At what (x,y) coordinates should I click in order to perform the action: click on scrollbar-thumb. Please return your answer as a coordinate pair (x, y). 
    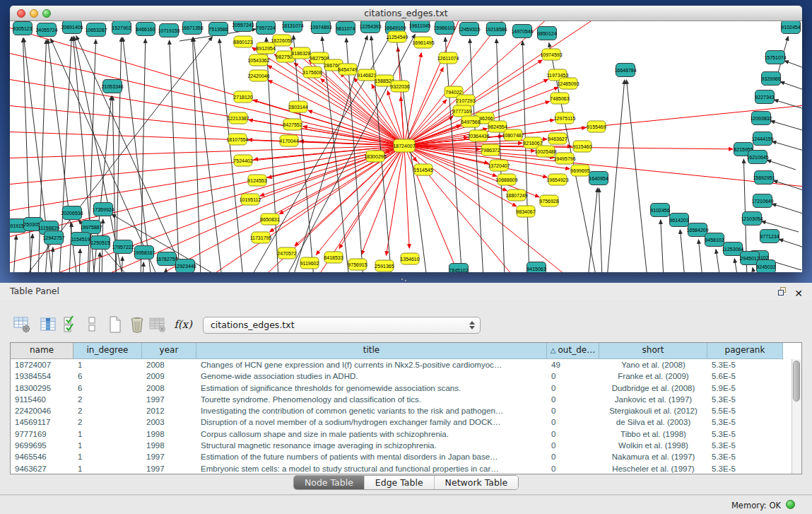
    Looking at the image, I should click on (796, 381).